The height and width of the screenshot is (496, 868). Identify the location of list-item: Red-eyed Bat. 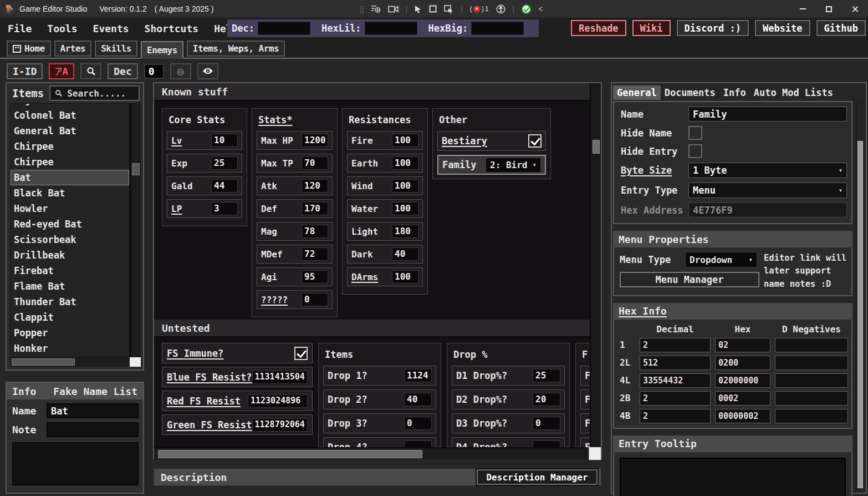
(70, 224).